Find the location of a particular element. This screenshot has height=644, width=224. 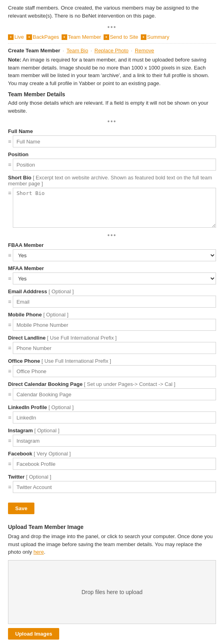

intro-text: Create staff members. Once created, the … is located at coordinates (112, 12).